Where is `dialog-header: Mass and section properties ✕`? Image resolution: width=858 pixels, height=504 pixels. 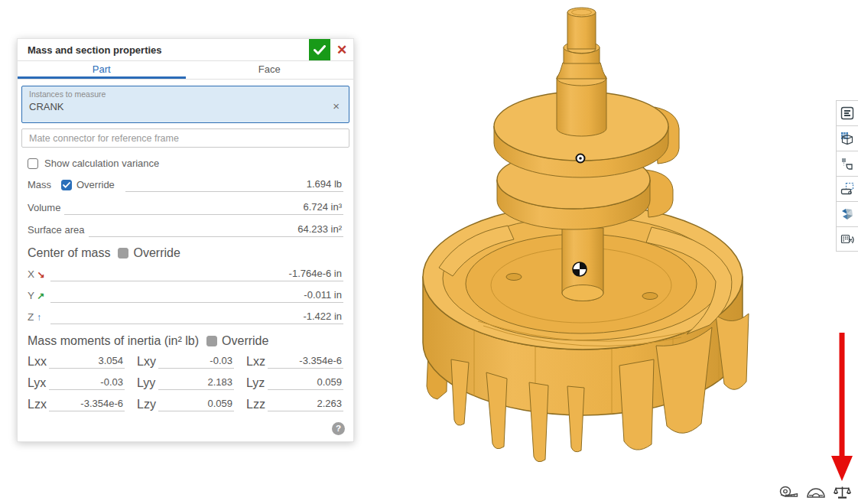
dialog-header: Mass and section properties ✕ is located at coordinates (185, 50).